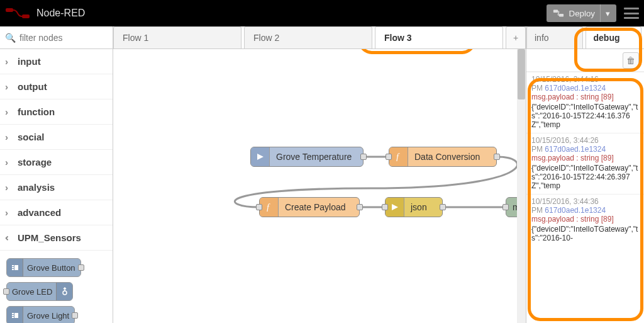 This screenshot has height=323, width=644. What do you see at coordinates (555, 38) in the screenshot?
I see `sidebar-tab-info: info` at bounding box center [555, 38].